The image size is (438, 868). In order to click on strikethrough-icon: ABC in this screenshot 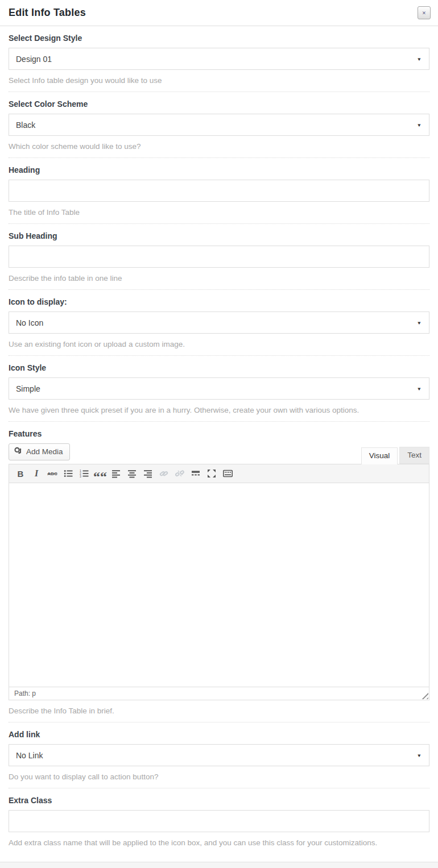, I will do `click(52, 474)`.